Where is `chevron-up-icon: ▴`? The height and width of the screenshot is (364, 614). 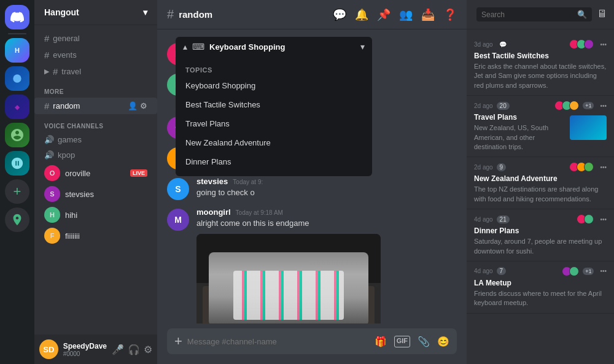 chevron-up-icon: ▴ is located at coordinates (185, 47).